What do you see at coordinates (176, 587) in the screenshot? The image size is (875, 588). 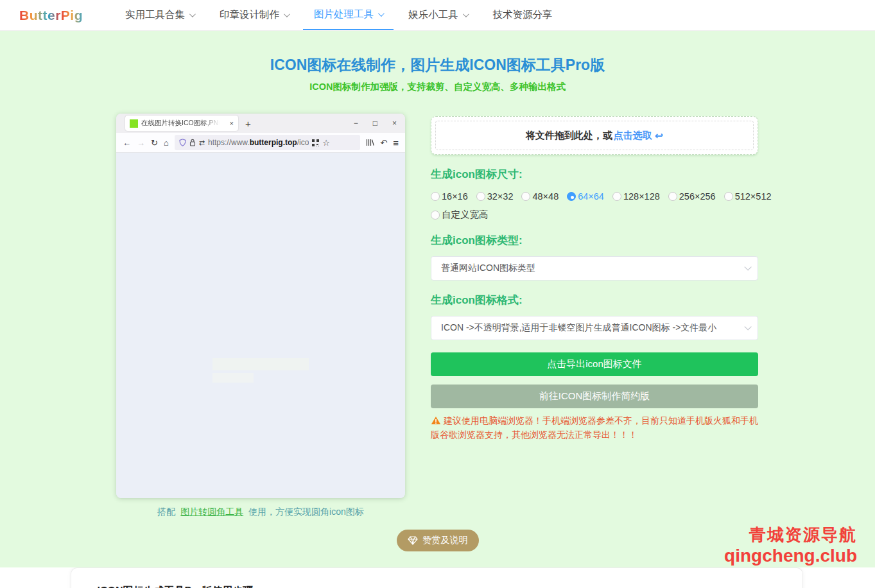 I see `steps-title: ICON图标生成工具Pro版使用步骤` at bounding box center [176, 587].